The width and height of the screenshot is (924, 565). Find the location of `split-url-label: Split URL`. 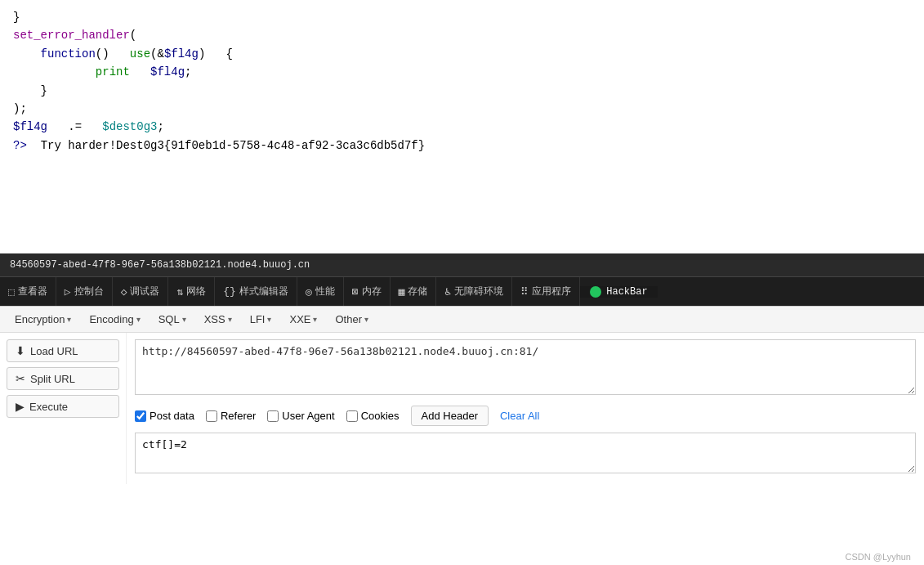

split-url-label: Split URL is located at coordinates (52, 379).